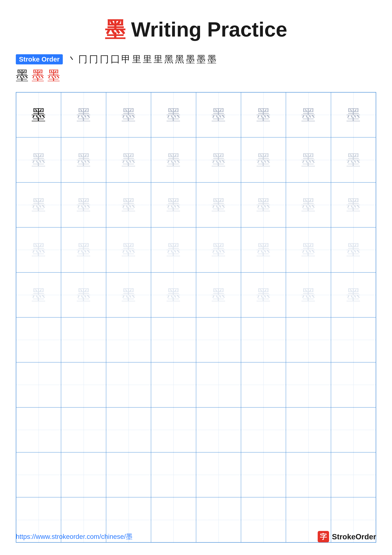 The height and width of the screenshot is (555, 392). I want to click on stroke-final-2: 墨, so click(54, 76).